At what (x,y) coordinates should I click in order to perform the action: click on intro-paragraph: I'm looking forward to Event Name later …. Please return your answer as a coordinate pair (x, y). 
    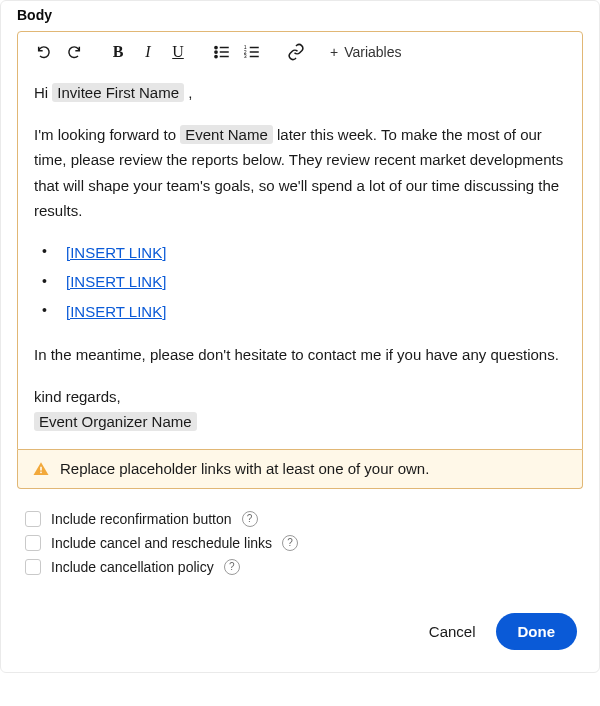
    Looking at the image, I should click on (300, 173).